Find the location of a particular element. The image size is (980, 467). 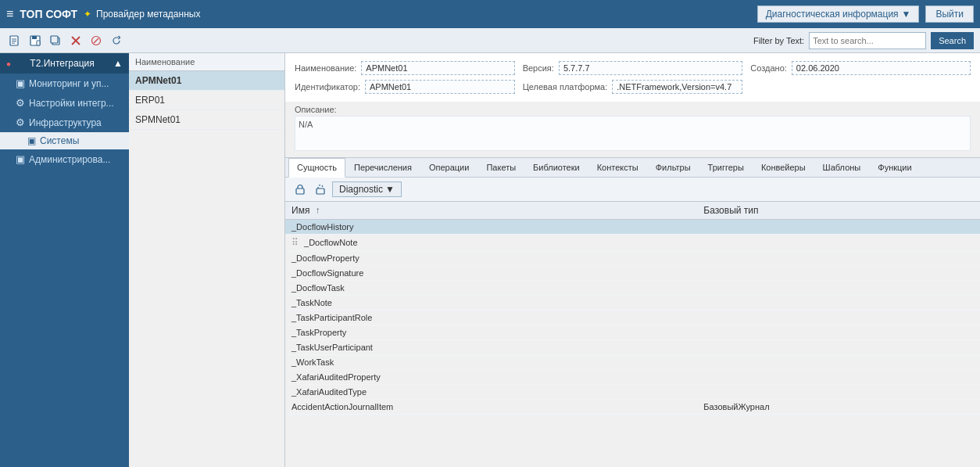

sidebar-item-monitoring: ▣ Мониторинг и уп... is located at coordinates (64, 83).